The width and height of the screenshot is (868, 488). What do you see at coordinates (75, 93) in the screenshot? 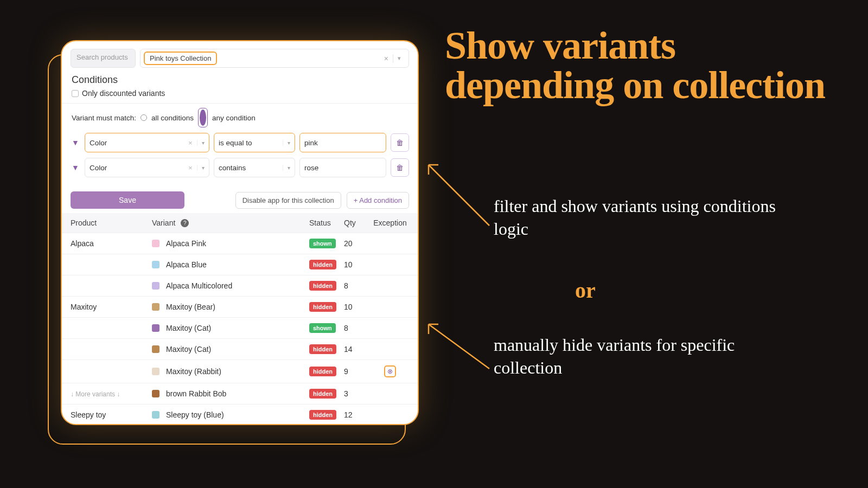
I see `only-discounted-checkbox` at bounding box center [75, 93].